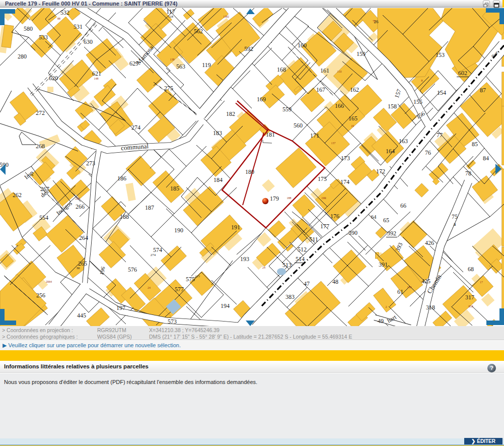  I want to click on svg-text: 76, so click(428, 153).